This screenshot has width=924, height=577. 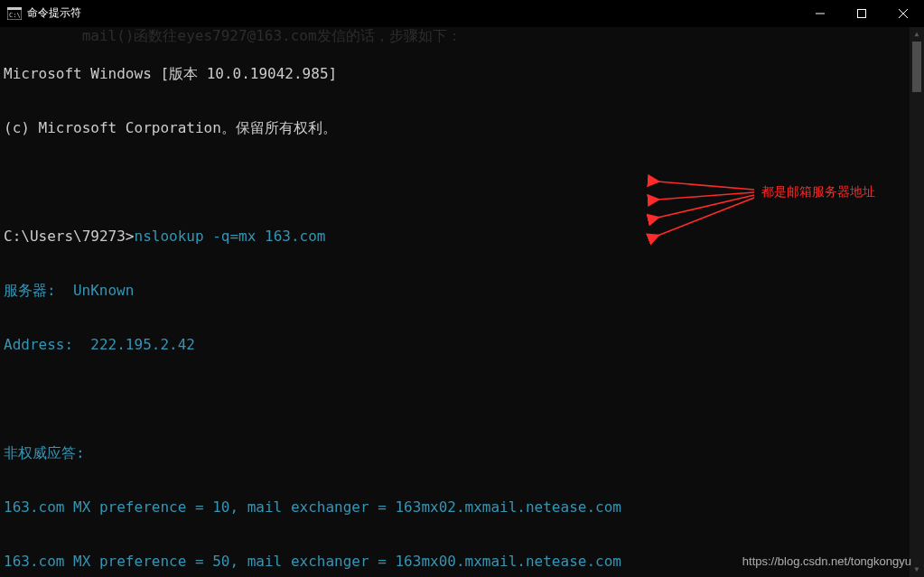 What do you see at coordinates (917, 302) in the screenshot?
I see `scrollbar: ▲ ▼` at bounding box center [917, 302].